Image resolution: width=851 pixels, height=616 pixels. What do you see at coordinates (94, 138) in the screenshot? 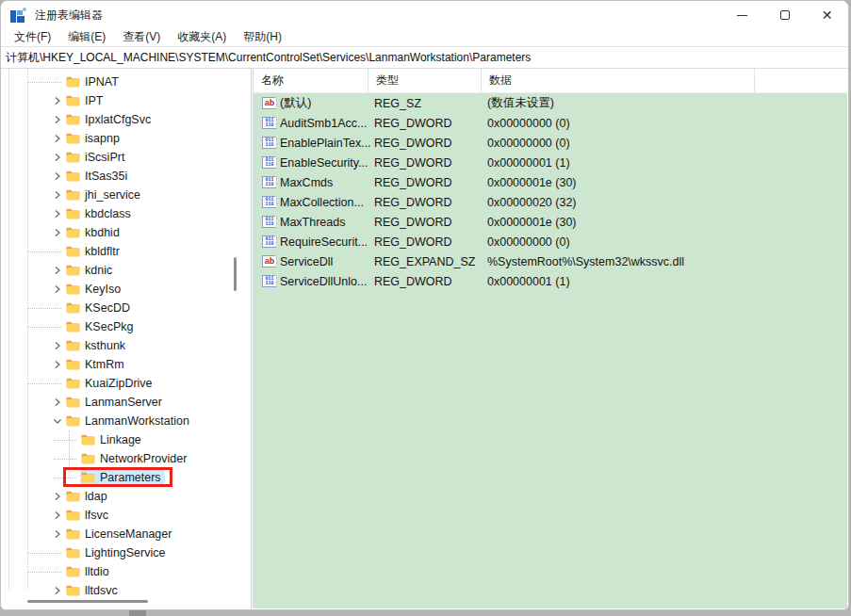
I see `tree-node-content: isapnp` at bounding box center [94, 138].